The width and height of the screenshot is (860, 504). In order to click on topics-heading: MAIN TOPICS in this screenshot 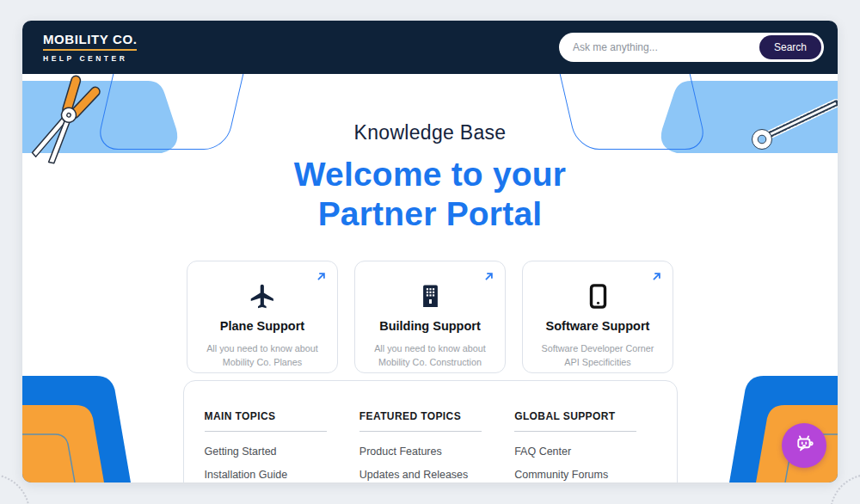, I will do `click(273, 416)`.